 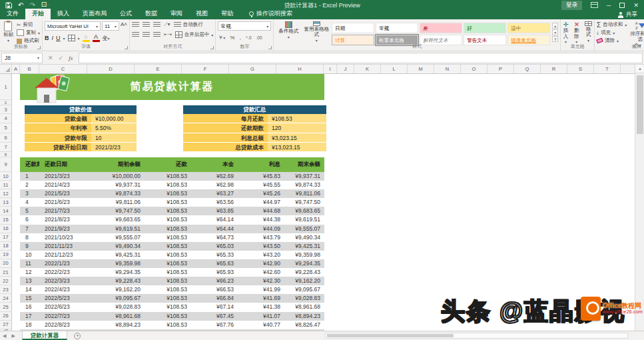 What do you see at coordinates (96, 38) in the screenshot?
I see `font-color-button: A` at bounding box center [96, 38].